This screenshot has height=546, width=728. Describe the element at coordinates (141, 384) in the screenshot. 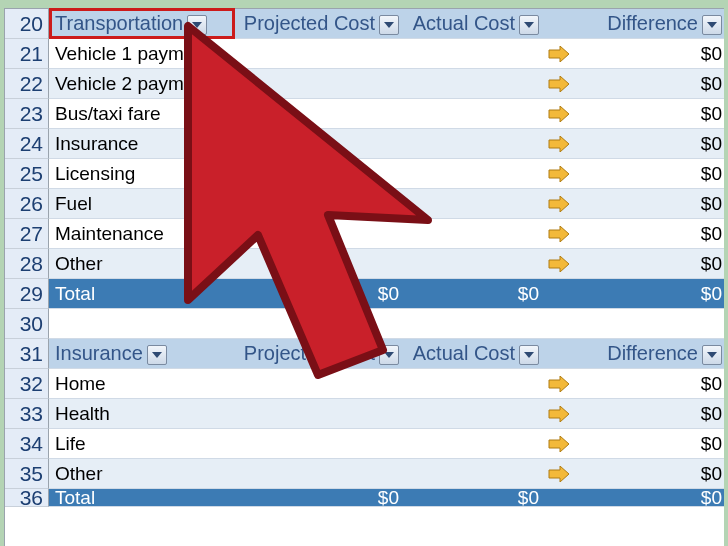

I see `cell-label: Home` at that location.